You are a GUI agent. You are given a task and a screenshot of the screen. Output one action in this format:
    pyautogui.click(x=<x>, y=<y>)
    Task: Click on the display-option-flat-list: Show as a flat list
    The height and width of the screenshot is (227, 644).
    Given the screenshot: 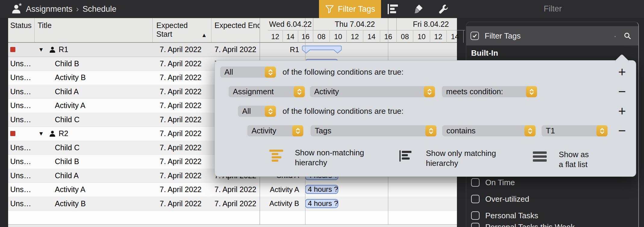 What is the action you would take?
    pyautogui.click(x=561, y=160)
    